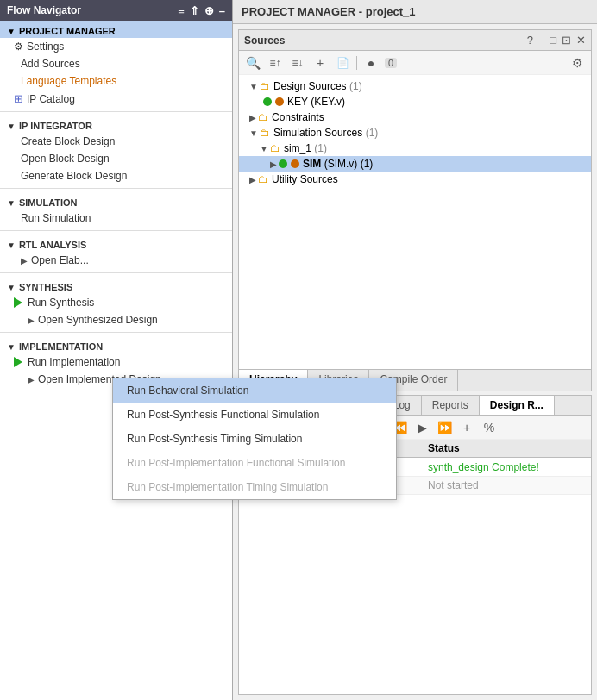  Describe the element at coordinates (46, 287) in the screenshot. I see `section-label-synthesis: SYNTHESIS` at that location.